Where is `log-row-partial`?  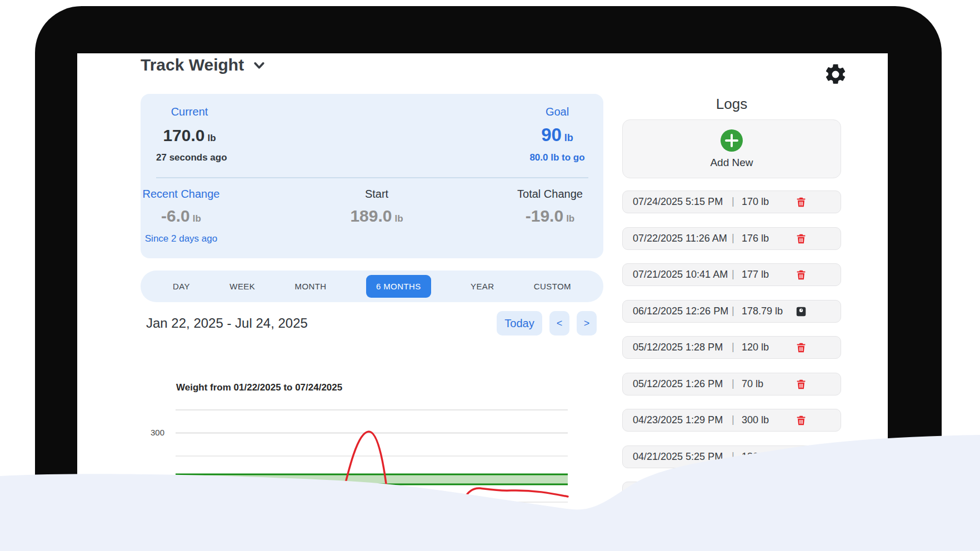 log-row-partial is located at coordinates (732, 493).